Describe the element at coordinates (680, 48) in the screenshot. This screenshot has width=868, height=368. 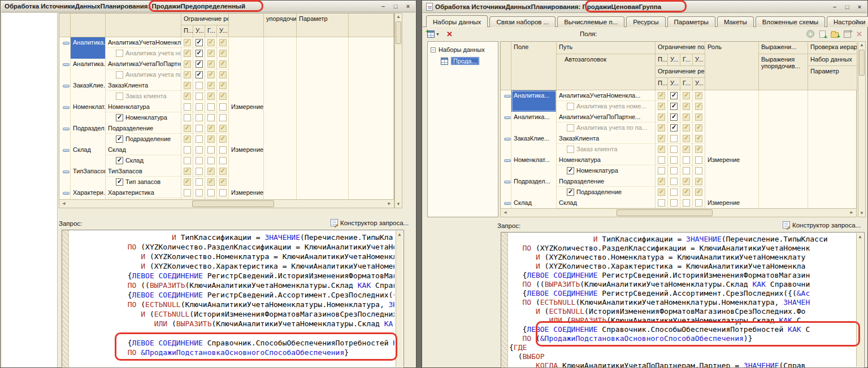
I see `col-header-field-limit: Ограничение поля` at that location.